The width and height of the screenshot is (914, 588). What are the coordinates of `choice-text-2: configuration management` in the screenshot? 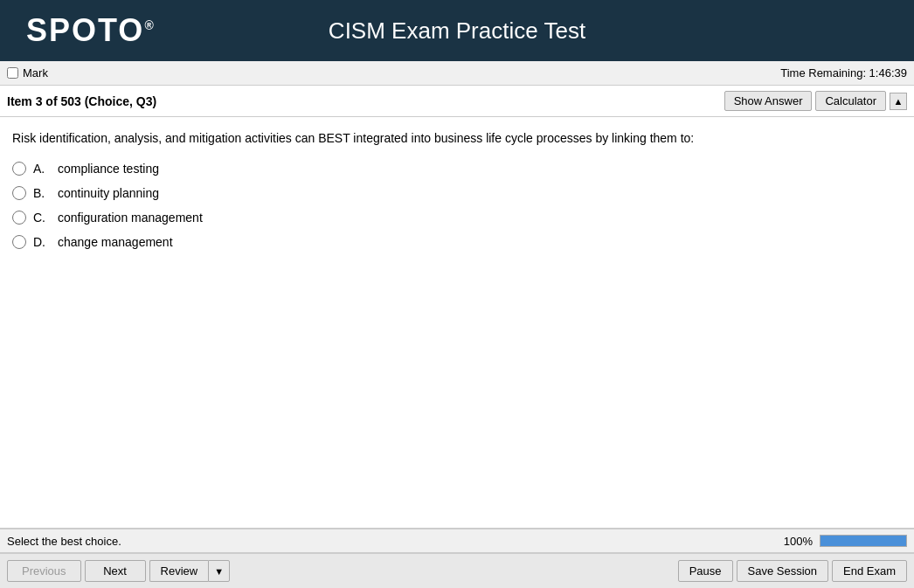 It's located at (130, 218).